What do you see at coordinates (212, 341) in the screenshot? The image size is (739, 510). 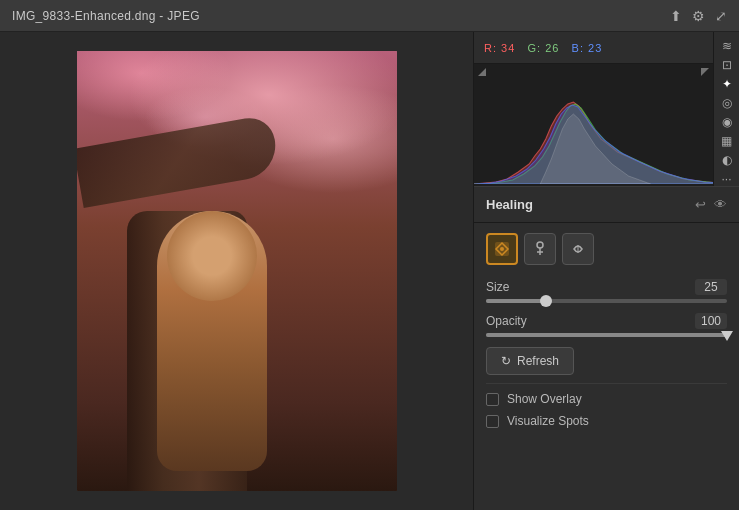 I see `person-figure` at bounding box center [212, 341].